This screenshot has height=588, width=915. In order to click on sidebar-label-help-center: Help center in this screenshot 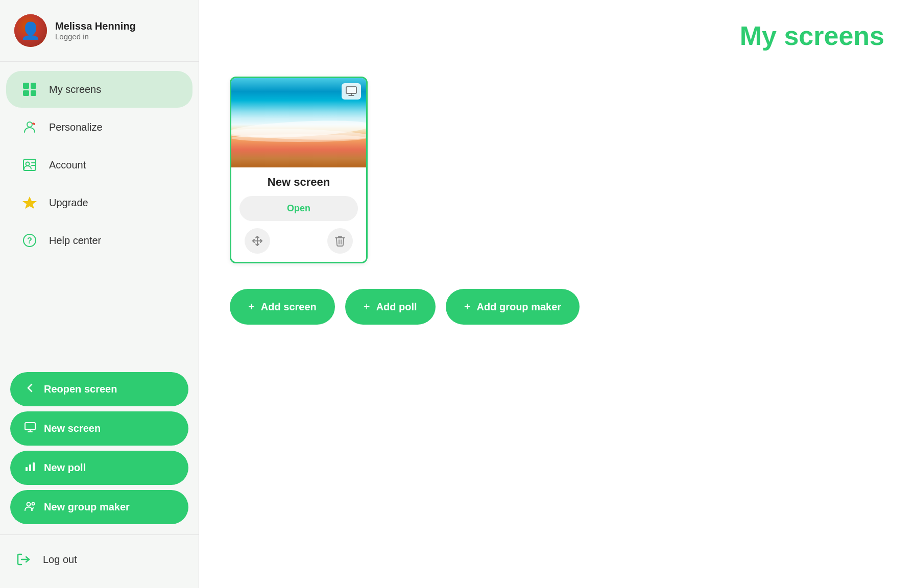, I will do `click(75, 241)`.